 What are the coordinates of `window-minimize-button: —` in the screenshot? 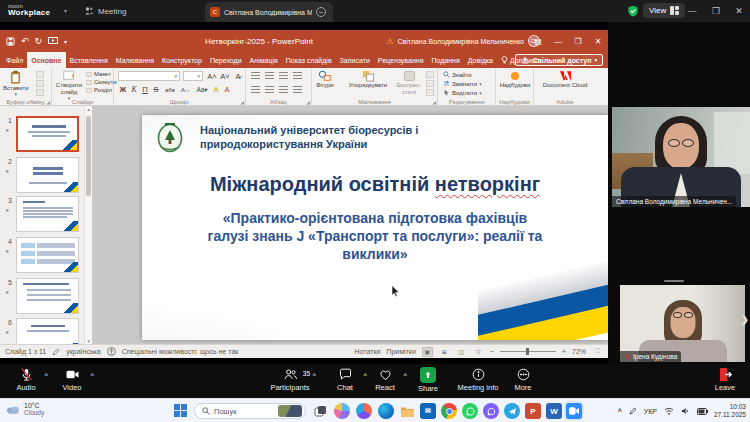 It's located at (692, 11).